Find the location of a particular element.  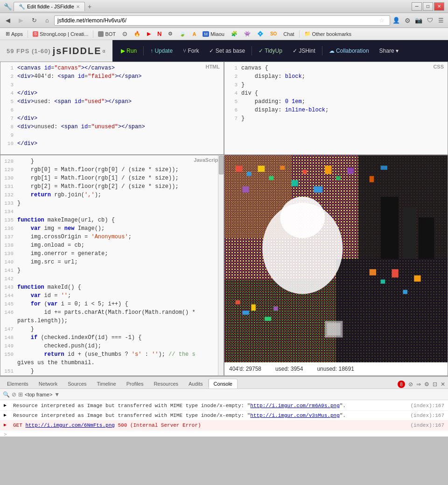

expand-icon2: ▶ is located at coordinates (7, 416).